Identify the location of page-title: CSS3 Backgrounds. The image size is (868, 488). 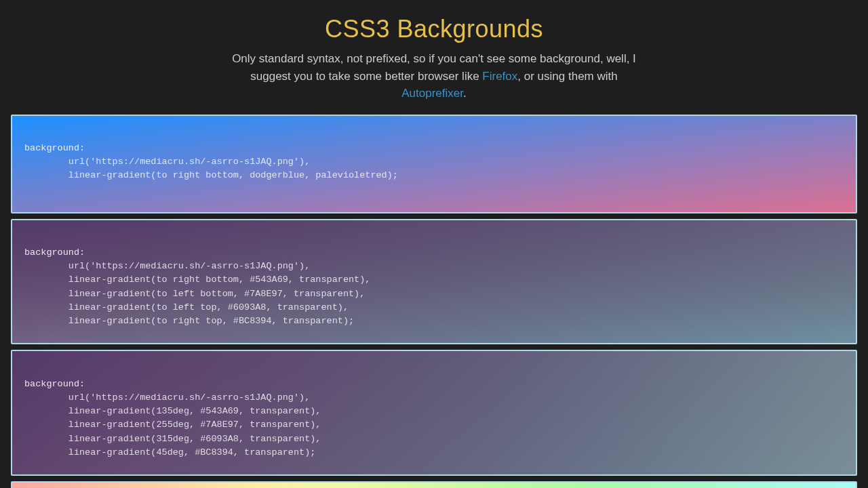
(434, 29).